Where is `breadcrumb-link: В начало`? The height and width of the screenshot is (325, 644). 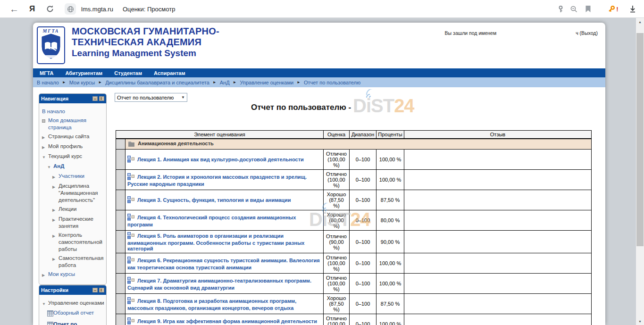 breadcrumb-link: В начало is located at coordinates (48, 83).